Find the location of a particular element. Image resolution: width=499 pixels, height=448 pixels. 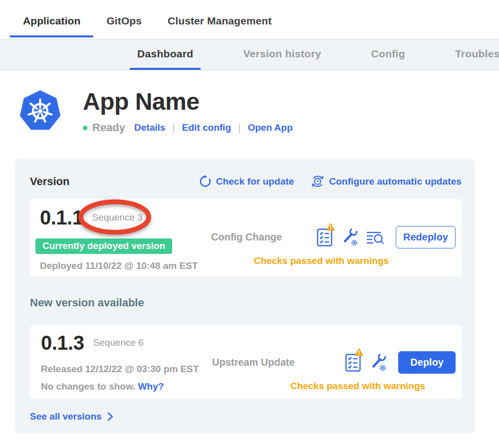

tab-gitops: GitOps is located at coordinates (124, 19).